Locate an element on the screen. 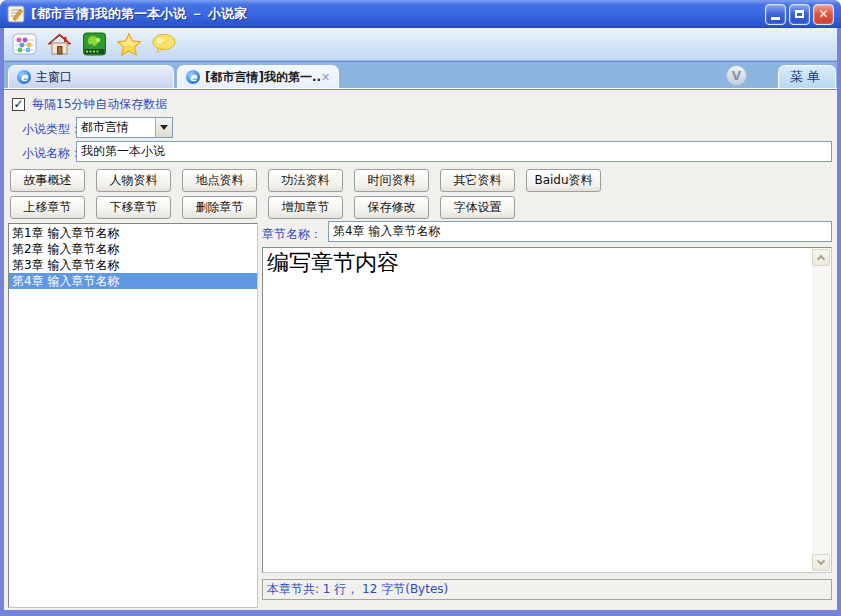 Image resolution: width=841 pixels, height=616 pixels. status-bar: 本章节共: 1 行， 12 字节(Bytes) is located at coordinates (547, 590).